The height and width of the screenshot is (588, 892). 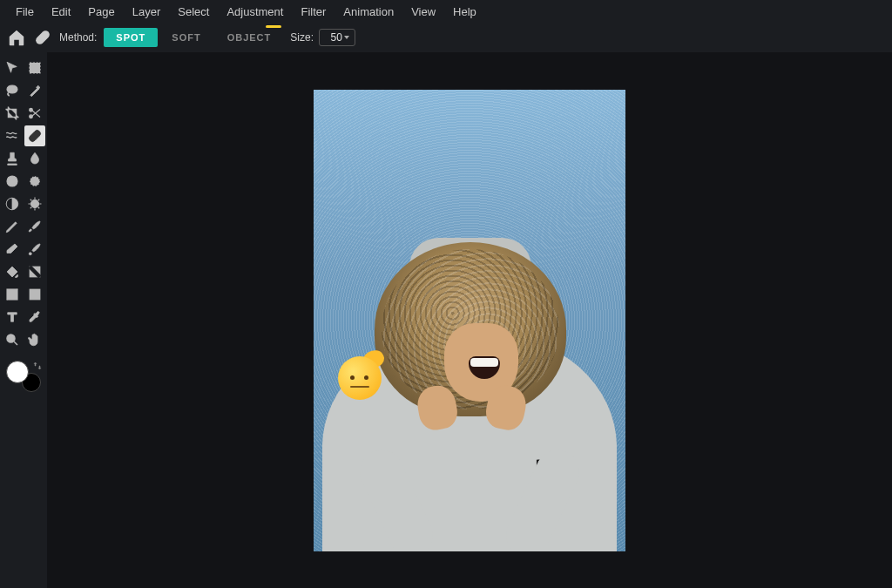 What do you see at coordinates (35, 91) in the screenshot?
I see `tool-wand` at bounding box center [35, 91].